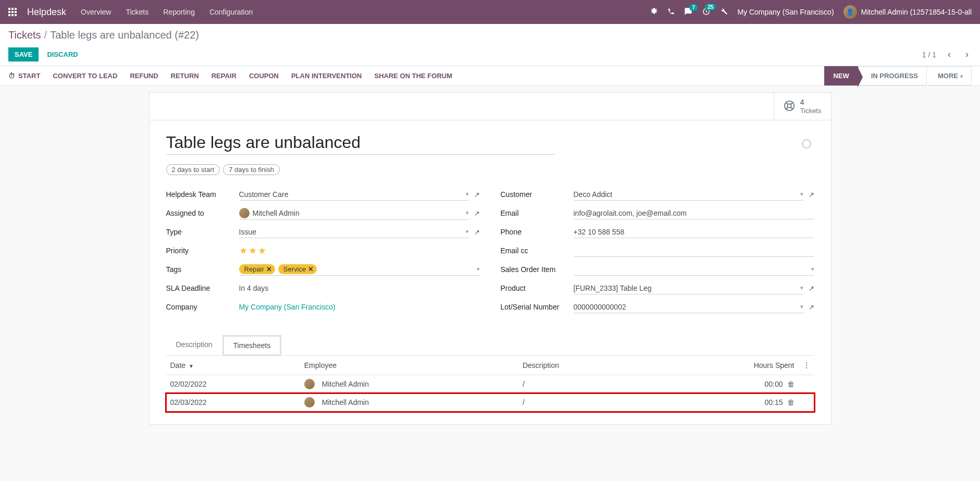 The height and width of the screenshot is (481, 980). Describe the element at coordinates (908, 12) in the screenshot. I see `user-menu: 👤 Mitchell Admin (12571854-15-0-all` at that location.